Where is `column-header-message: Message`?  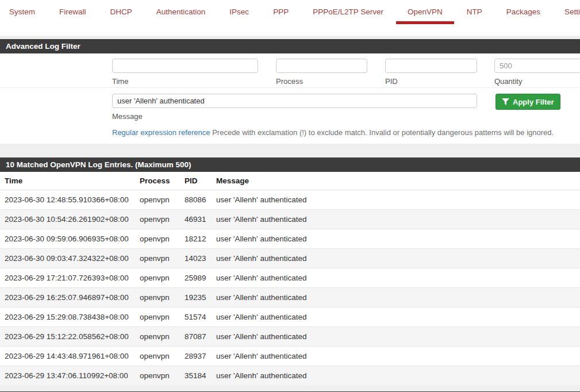 column-header-message: Message is located at coordinates (395, 181).